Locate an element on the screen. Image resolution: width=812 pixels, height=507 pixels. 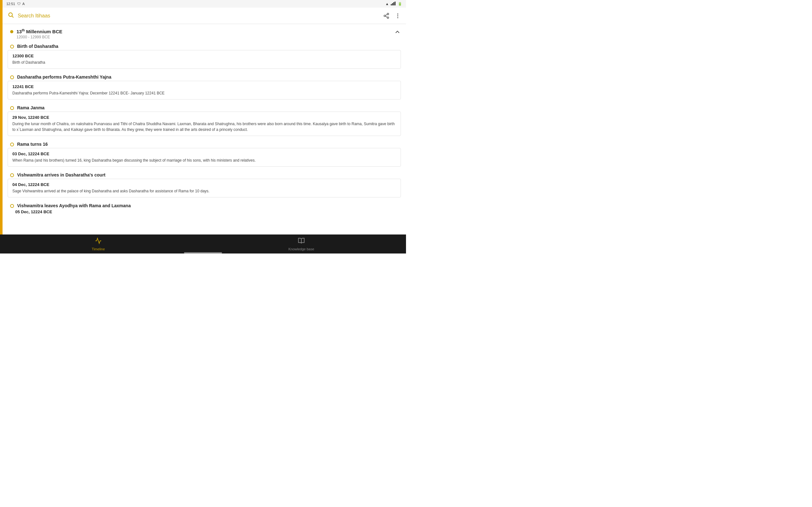
millennium-header: 13th Millennium BCE 12000 - 12999 BCE is located at coordinates (204, 32).